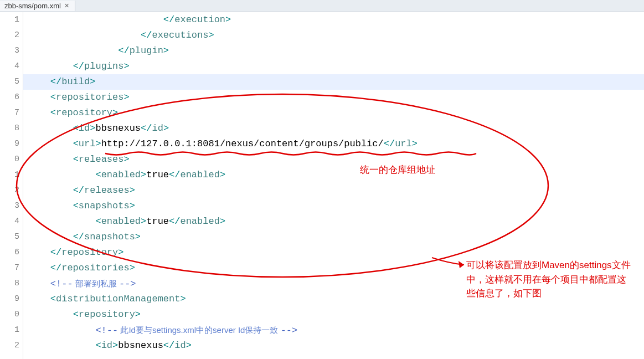 The height and width of the screenshot is (359, 644). Describe the element at coordinates (333, 330) in the screenshot. I see `code-line: <!-- 此Id要与settings.xml中的server Id保持一致 --…` at that location.